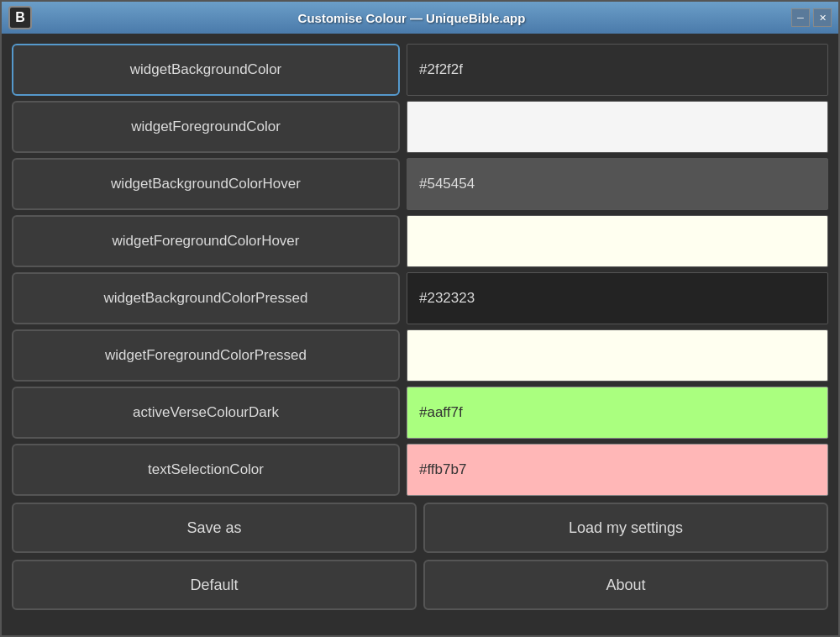 The image size is (840, 637). I want to click on color-row-widgetForegroundColor: widgetForegroundColor, so click(420, 127).